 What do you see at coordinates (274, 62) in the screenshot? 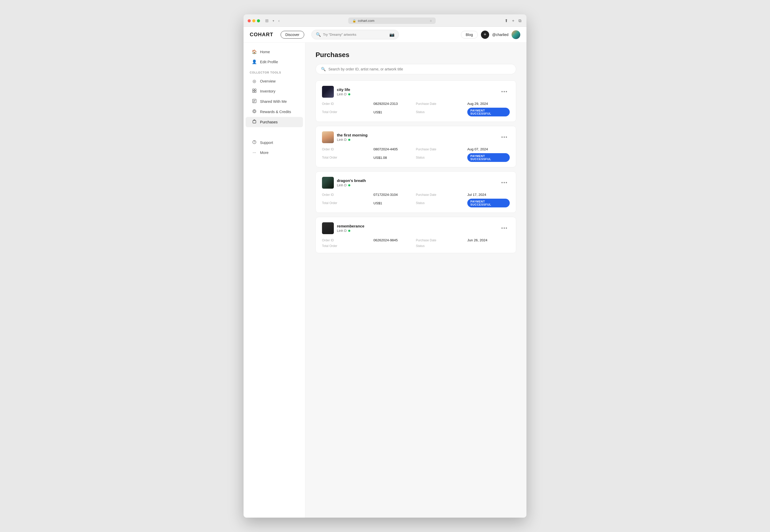
I see `sidebar-item-edit-profile: 👤 Edit Profile` at bounding box center [274, 62].